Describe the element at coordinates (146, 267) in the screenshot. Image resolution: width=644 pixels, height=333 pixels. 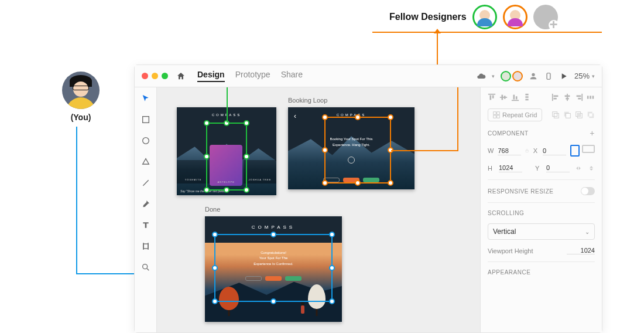
I see `zoom-tool-icon` at that location.